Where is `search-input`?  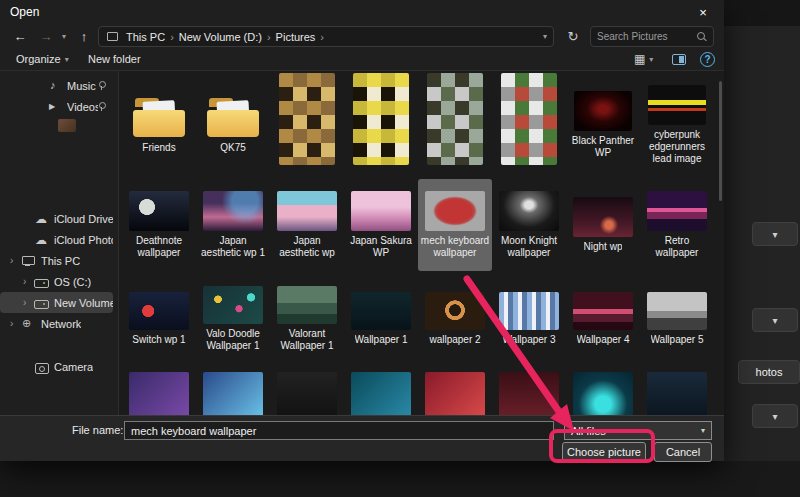 search-input is located at coordinates (646, 36).